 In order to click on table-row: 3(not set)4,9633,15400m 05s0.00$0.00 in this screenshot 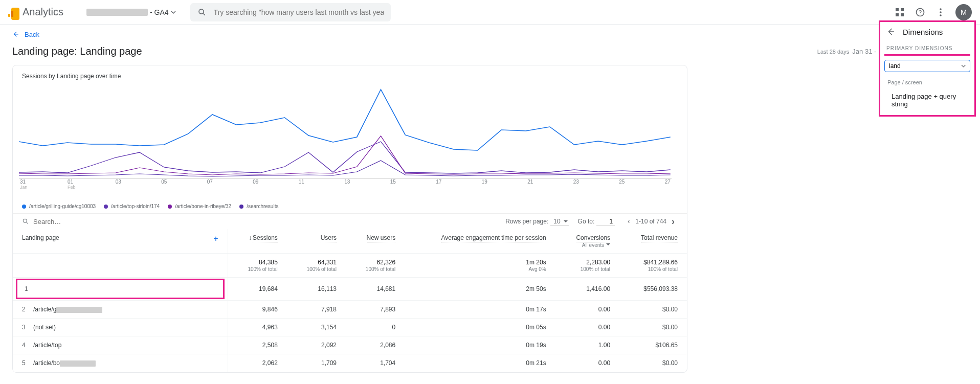, I will do `click(350, 327)`.